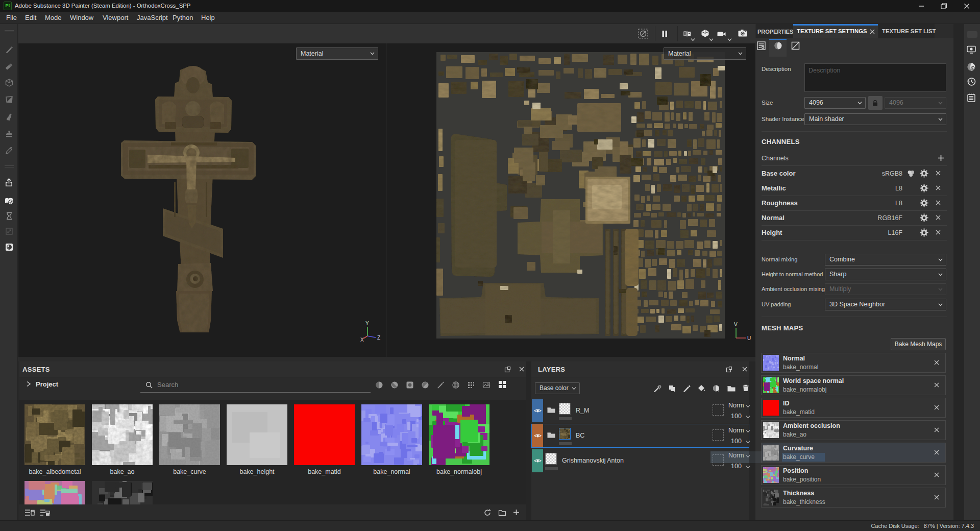 The height and width of the screenshot is (531, 980). I want to click on svg-text: Y, so click(368, 324).